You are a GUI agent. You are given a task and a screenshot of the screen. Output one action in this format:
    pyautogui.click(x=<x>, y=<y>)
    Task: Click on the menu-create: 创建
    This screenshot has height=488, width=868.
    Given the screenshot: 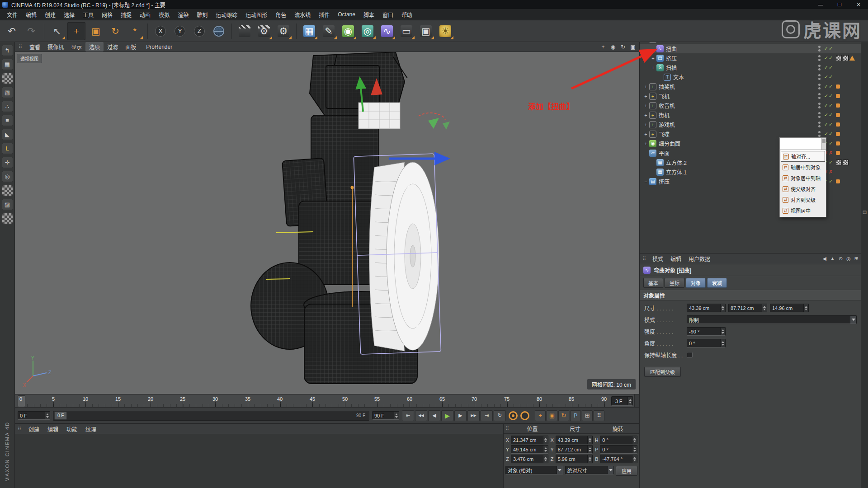 What is the action you would take?
    pyautogui.click(x=50, y=14)
    